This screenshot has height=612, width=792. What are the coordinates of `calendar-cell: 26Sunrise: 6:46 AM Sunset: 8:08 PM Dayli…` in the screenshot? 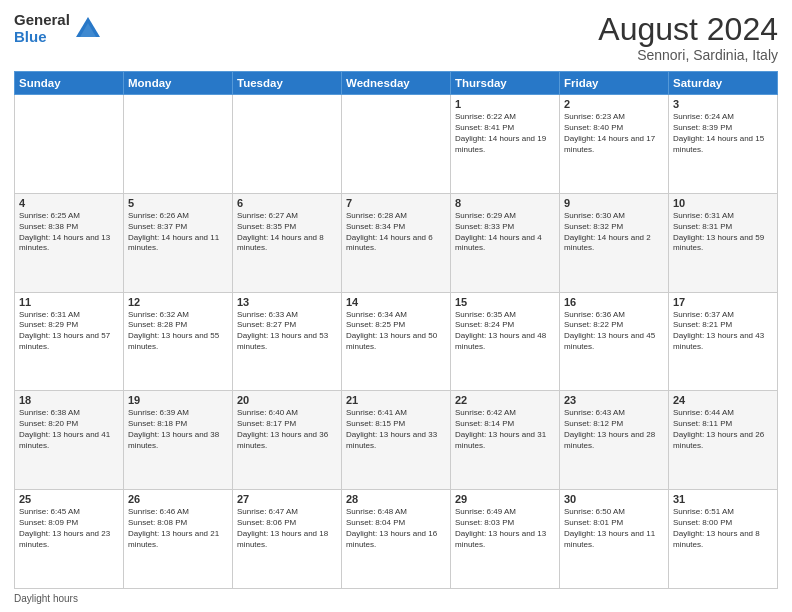 It's located at (178, 540).